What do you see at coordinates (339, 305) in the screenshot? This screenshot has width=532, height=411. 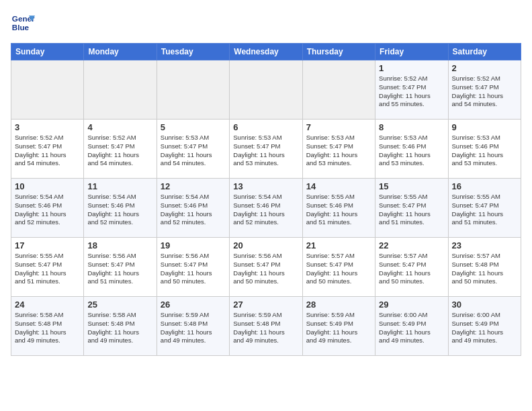 I see `day-number: 28` at bounding box center [339, 305].